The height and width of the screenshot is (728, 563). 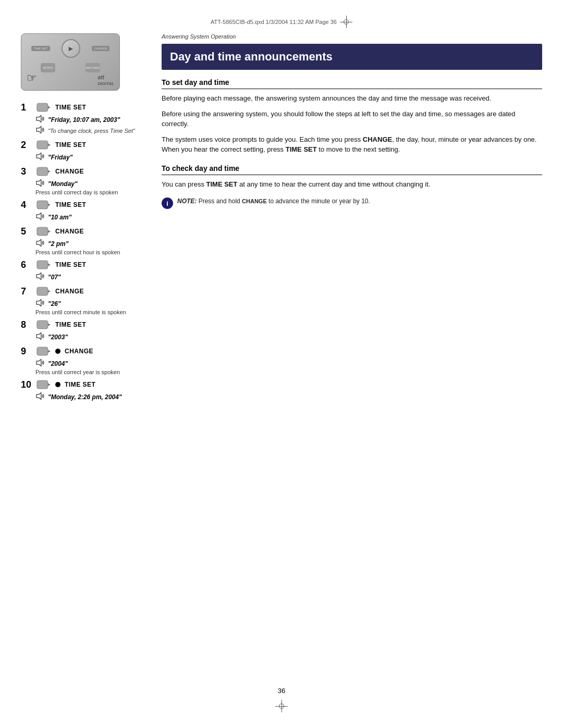 What do you see at coordinates (352, 203) in the screenshot?
I see `note-box: i NOTE: Press and hold CHANGE to advance…` at bounding box center [352, 203].